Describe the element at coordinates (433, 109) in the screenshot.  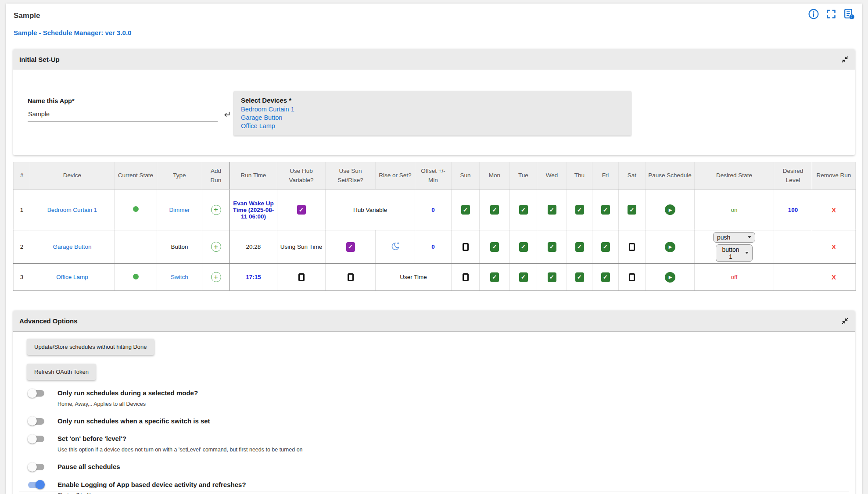
I see `device-link-bedroom-curtain: Bedroom Curtain 1` at that location.